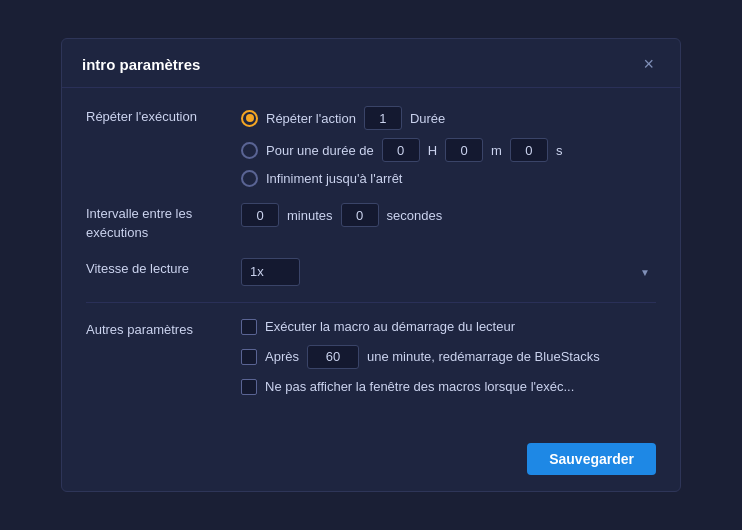  Describe the element at coordinates (448, 272) in the screenshot. I see `speed-content: 1x 2x 3x 0.5x ▼` at that location.